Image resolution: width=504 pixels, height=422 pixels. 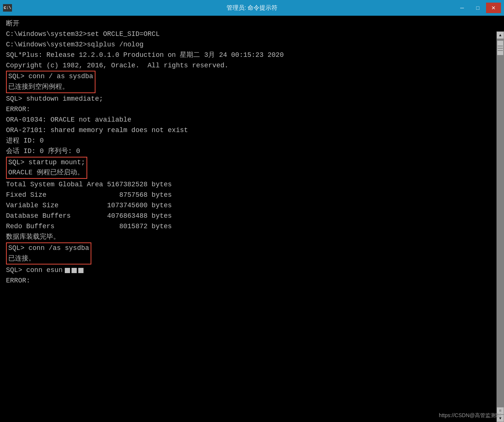 What do you see at coordinates (248, 45) in the screenshot?
I see `term-line: C:\Windows\system32>sqlplus /nolog` at bounding box center [248, 45].